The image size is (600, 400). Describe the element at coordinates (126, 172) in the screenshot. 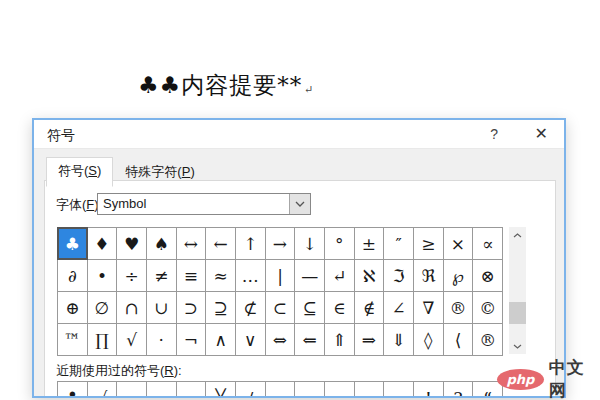

I see `tab-strip: 符号(S) 特殊字符(P)` at that location.